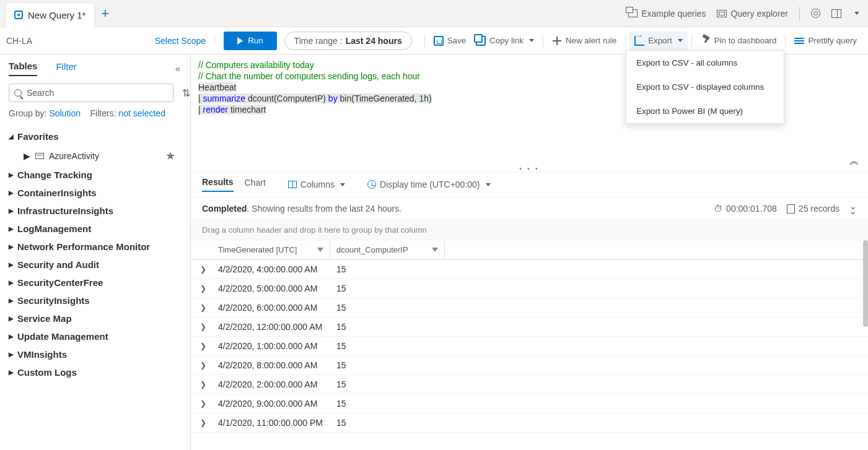 This screenshot has width=868, height=450. I want to click on filters-label: Filters:, so click(105, 113).